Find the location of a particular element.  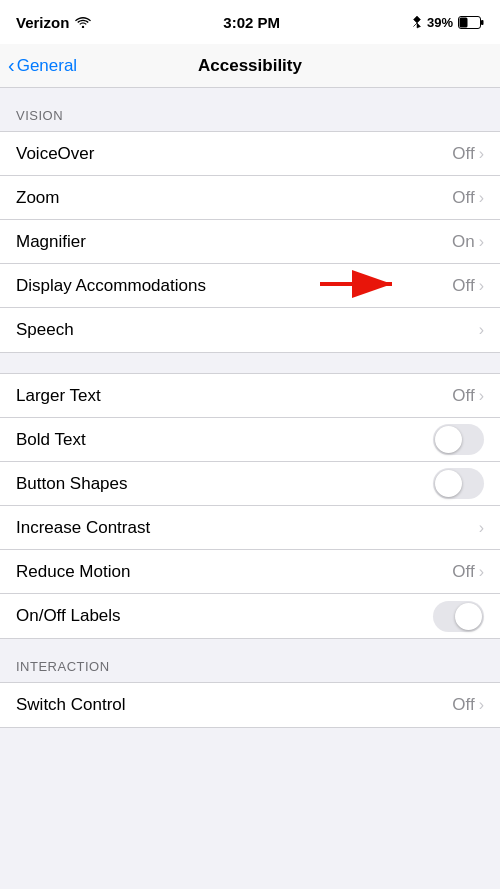

zoom-label: Zoom is located at coordinates (38, 198).